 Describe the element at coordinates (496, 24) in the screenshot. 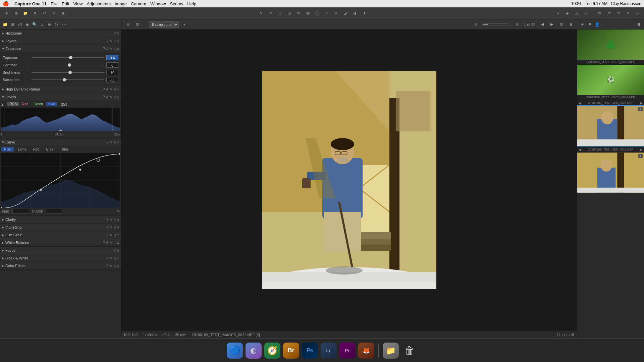

I see `zoom-slider` at that location.